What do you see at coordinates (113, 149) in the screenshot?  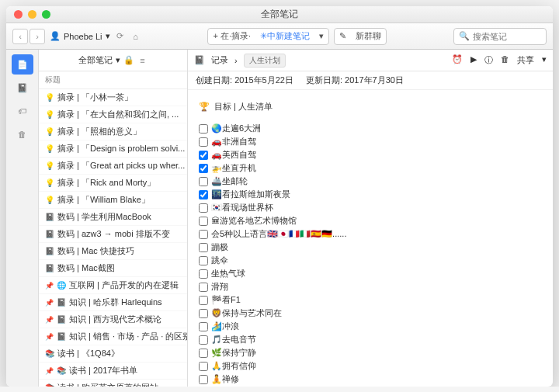 I see `list-item: 💡摘录 | 「Design is problem solvi...` at bounding box center [113, 149].